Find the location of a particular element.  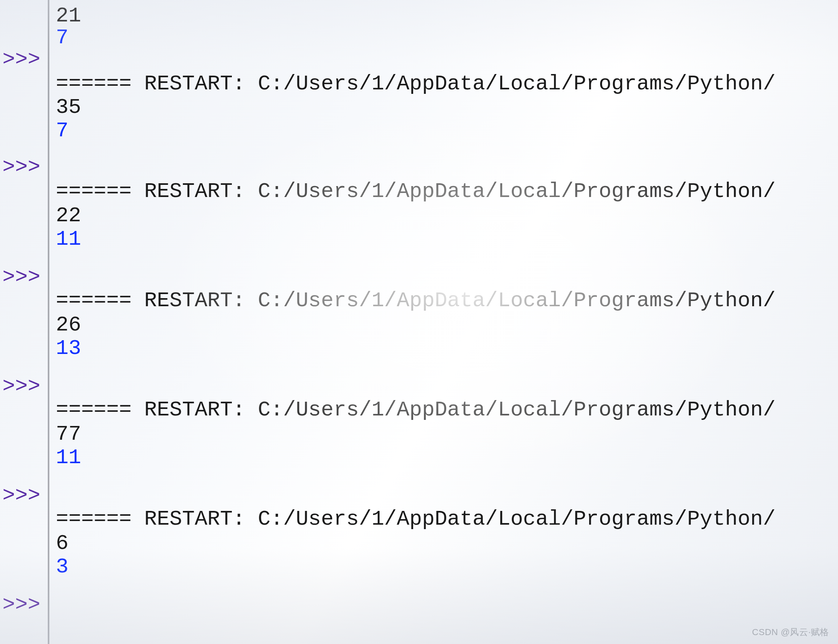

output-value: 13 is located at coordinates (68, 349).